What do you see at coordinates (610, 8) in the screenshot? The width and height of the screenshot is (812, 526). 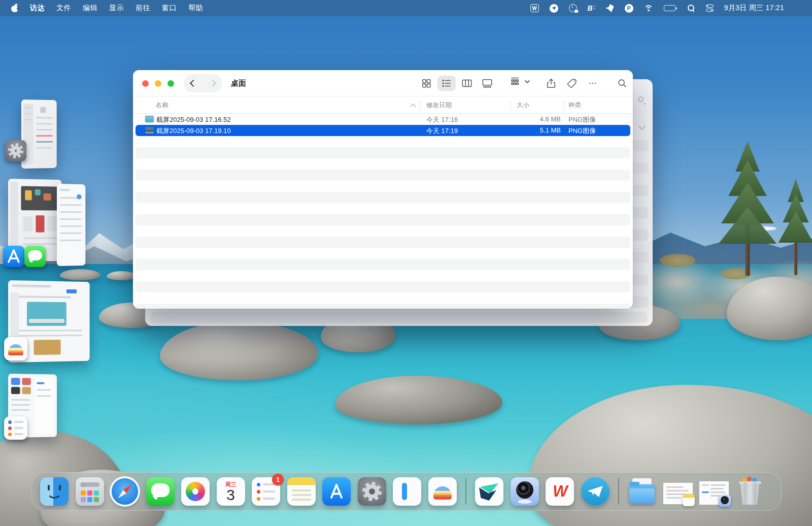 I see `bird-app-menubar-icon` at bounding box center [610, 8].